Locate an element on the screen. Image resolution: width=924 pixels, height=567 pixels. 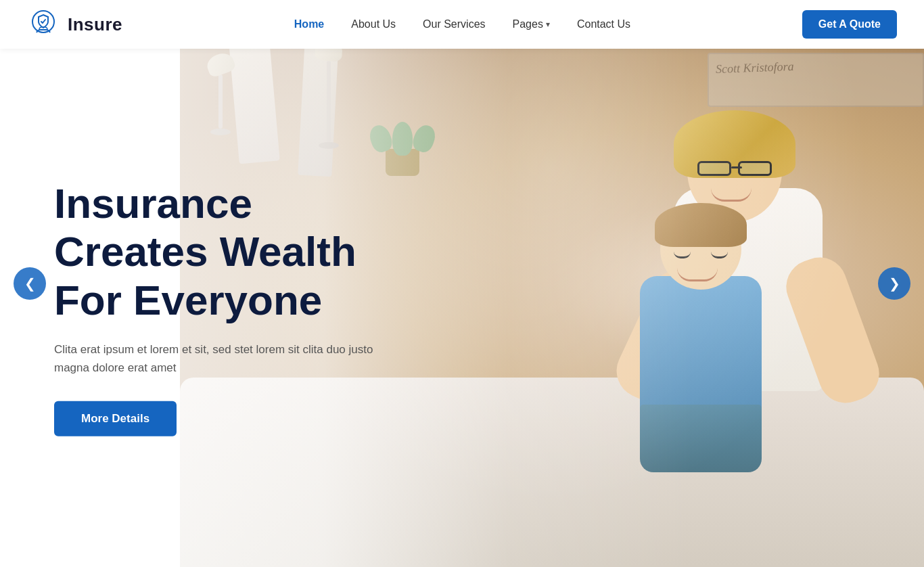
nav-link-about: About Us is located at coordinates (373, 24).